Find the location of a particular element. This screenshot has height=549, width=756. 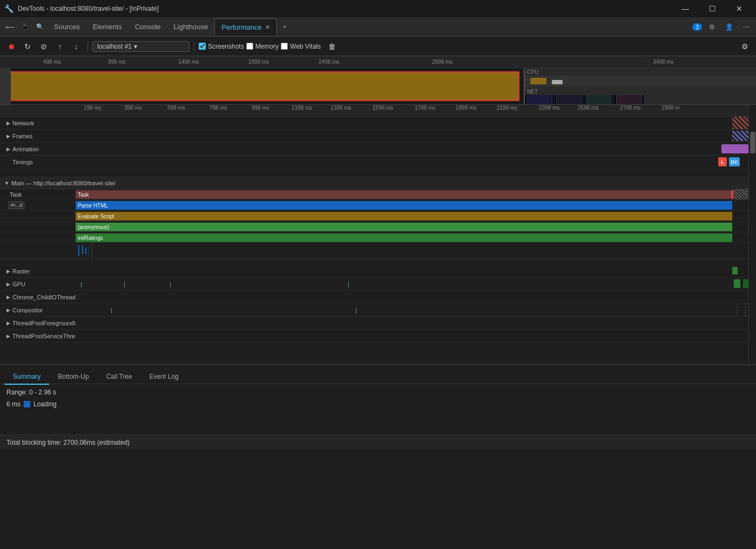

frames-track: ▶ Frames is located at coordinates (374, 136).